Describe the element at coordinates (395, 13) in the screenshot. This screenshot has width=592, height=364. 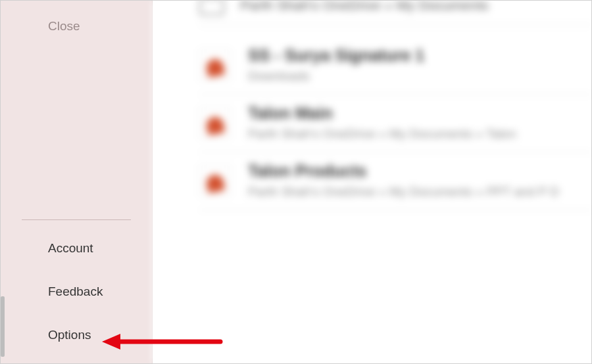
I see `breadcrumb: Parth Shah's OneDrive » My Documents` at that location.